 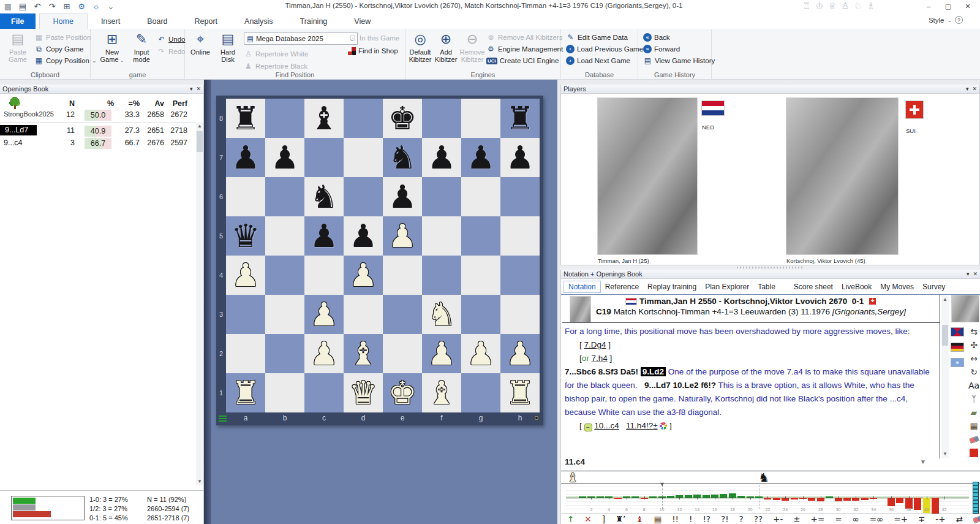 I want to click on promote-variation-icon: ♜ʼ, so click(x=620, y=520).